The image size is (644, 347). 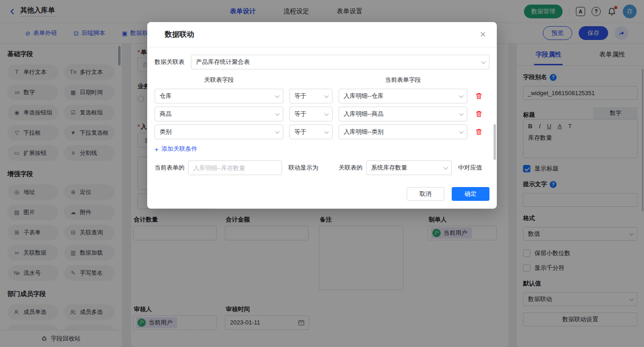 What do you see at coordinates (483, 34) in the screenshot?
I see `close-icon: ×` at bounding box center [483, 34].